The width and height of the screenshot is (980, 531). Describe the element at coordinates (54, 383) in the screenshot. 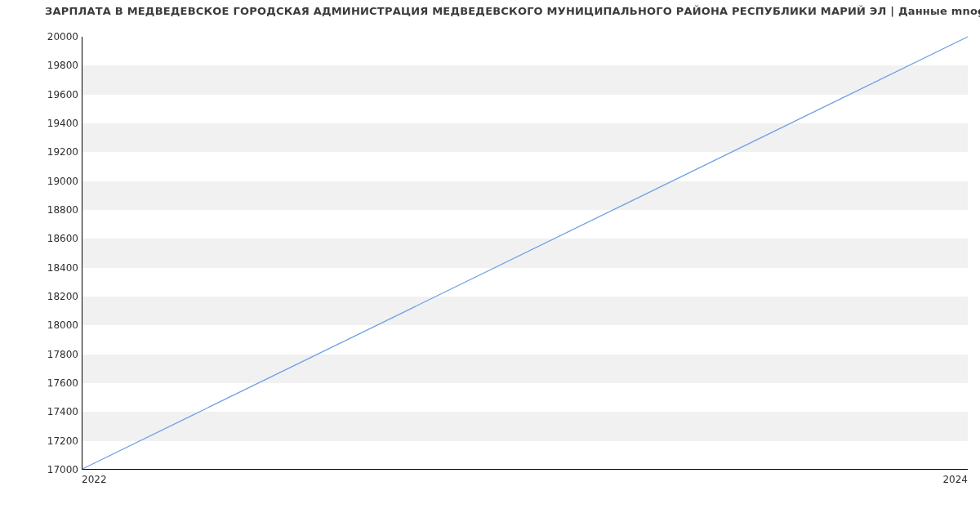

I see `y-tick-label: 17600` at that location.